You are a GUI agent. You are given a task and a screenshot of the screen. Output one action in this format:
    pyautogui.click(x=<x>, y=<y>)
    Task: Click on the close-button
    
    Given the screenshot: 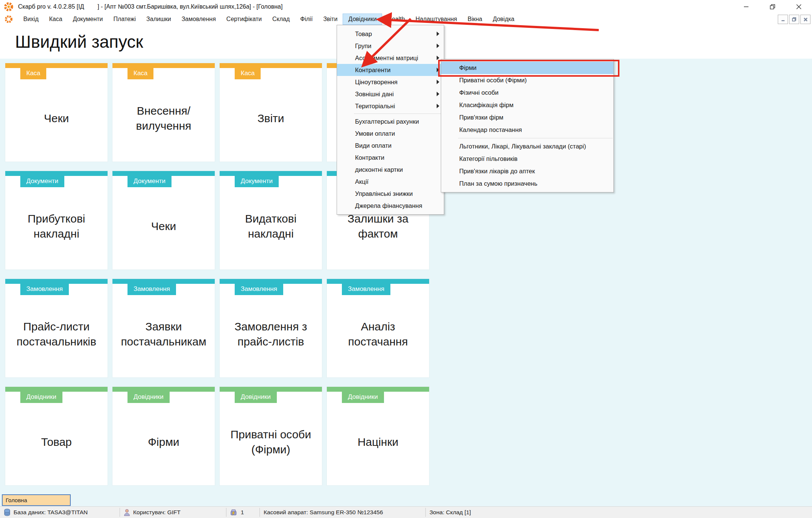 What is the action you would take?
    pyautogui.click(x=799, y=7)
    